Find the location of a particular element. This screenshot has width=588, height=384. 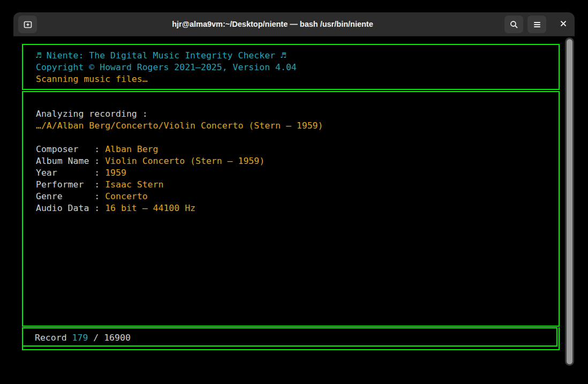

close-icon is located at coordinates (563, 25).